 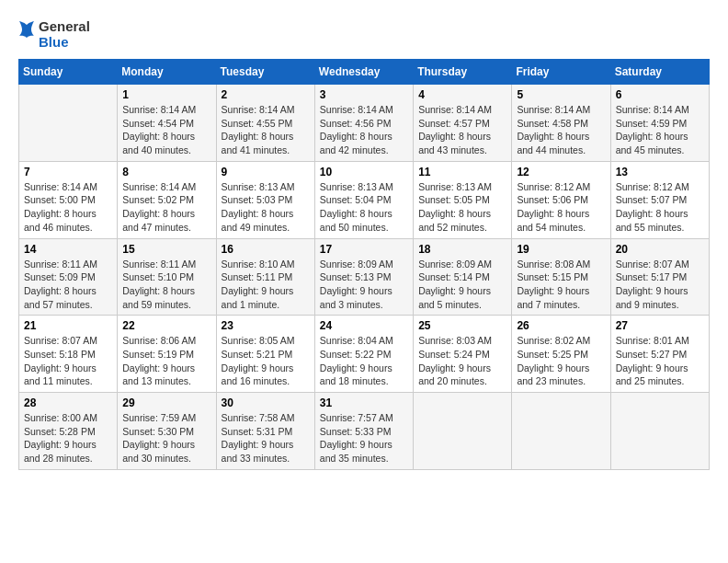 What do you see at coordinates (266, 361) in the screenshot?
I see `cell-content: Sunrise: 8:05 AMSunset: 5:21 PMDaylight:…` at bounding box center [266, 361].